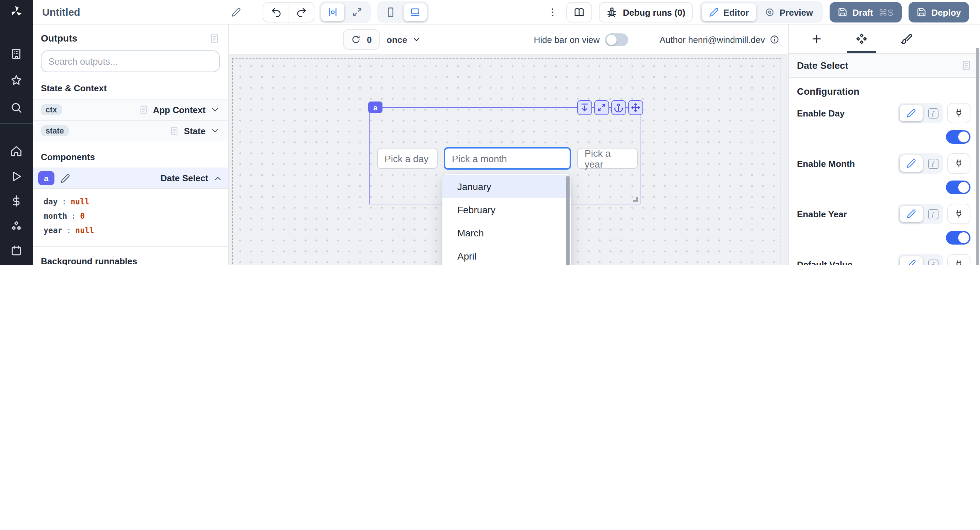  Describe the element at coordinates (130, 178) in the screenshot. I see `component-row-date-select: a Date Select` at that location.